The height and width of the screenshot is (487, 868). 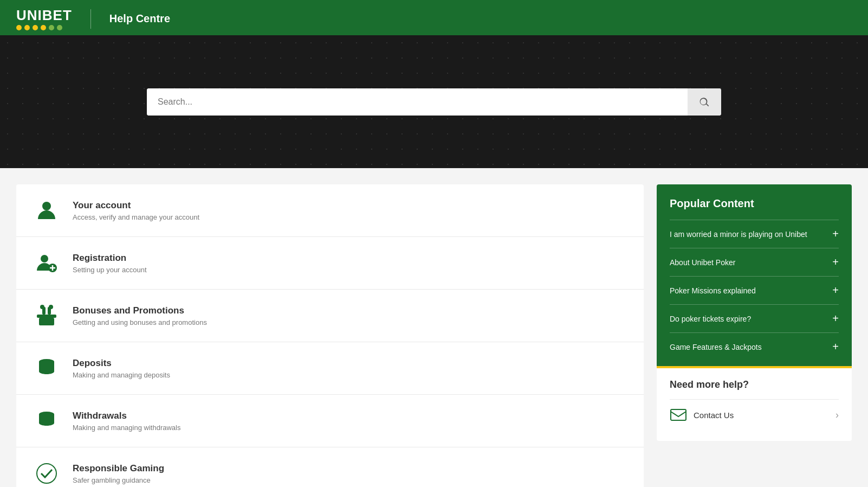 What do you see at coordinates (835, 234) in the screenshot?
I see `popular-item-plus-minor-worry: +` at bounding box center [835, 234].